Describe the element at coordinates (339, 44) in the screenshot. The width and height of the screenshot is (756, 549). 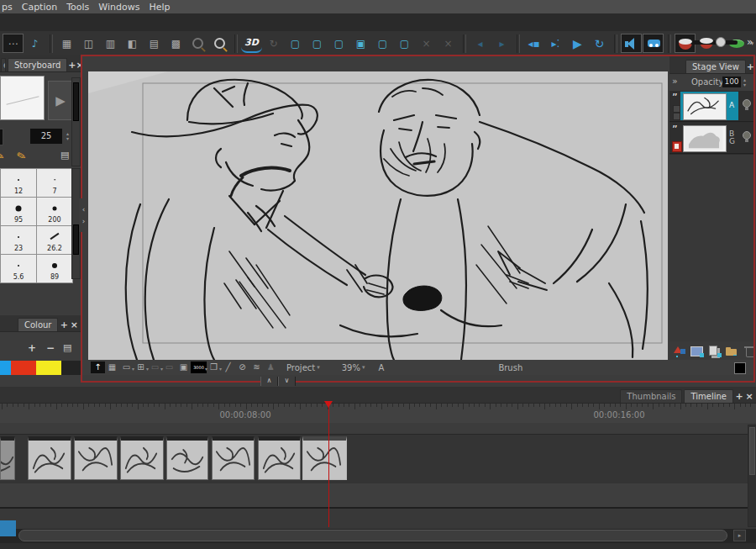
I see `duplicate-panel-button: ▢` at that location.